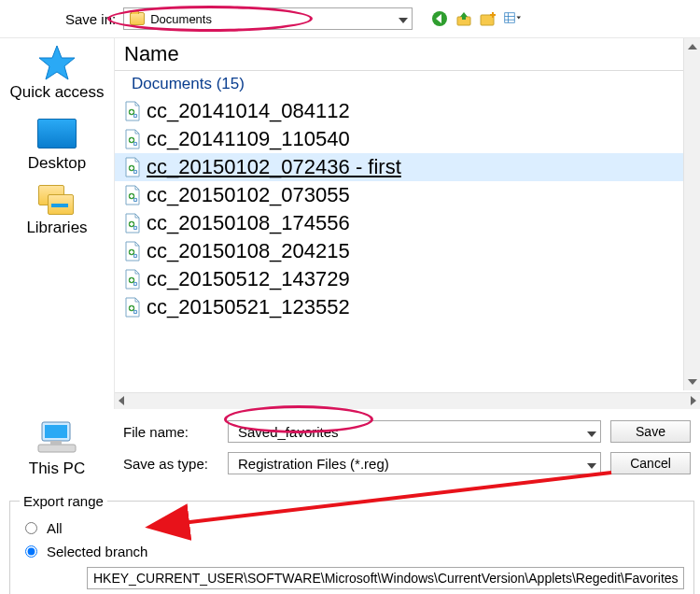 The height and width of the screenshot is (594, 700). I want to click on places-this-pc: This PC, so click(57, 449).